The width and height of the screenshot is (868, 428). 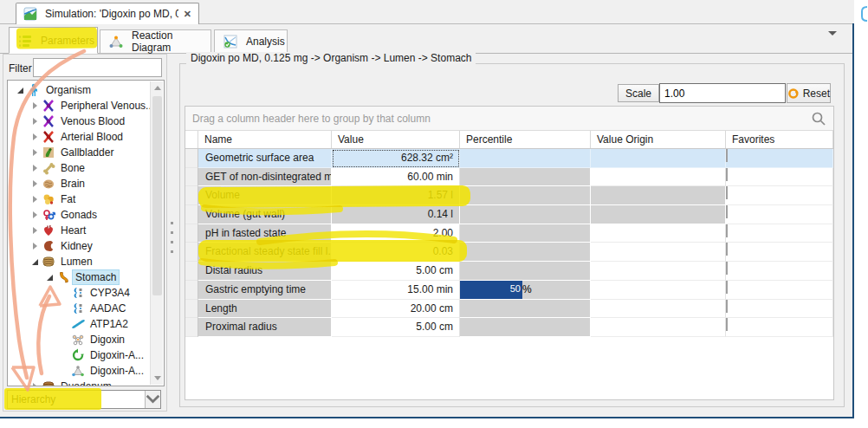 I want to click on scroll-up-icon, so click(x=158, y=88).